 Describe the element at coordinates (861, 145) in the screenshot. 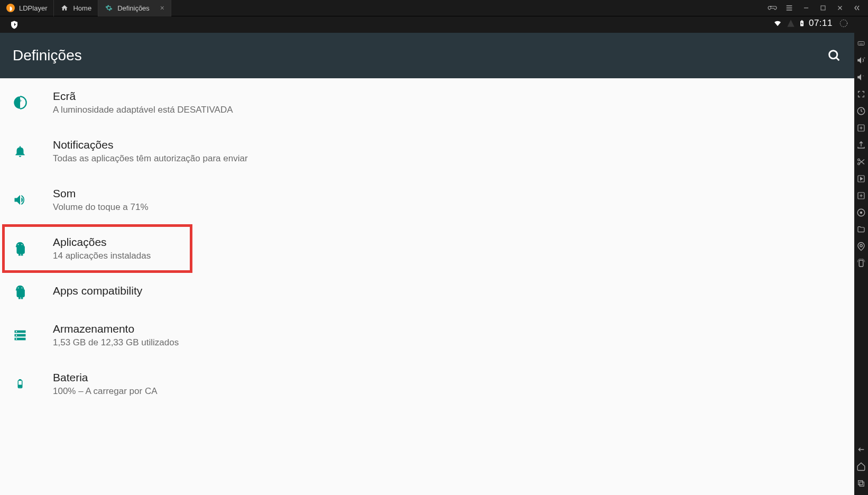

I see `upload-icon` at that location.